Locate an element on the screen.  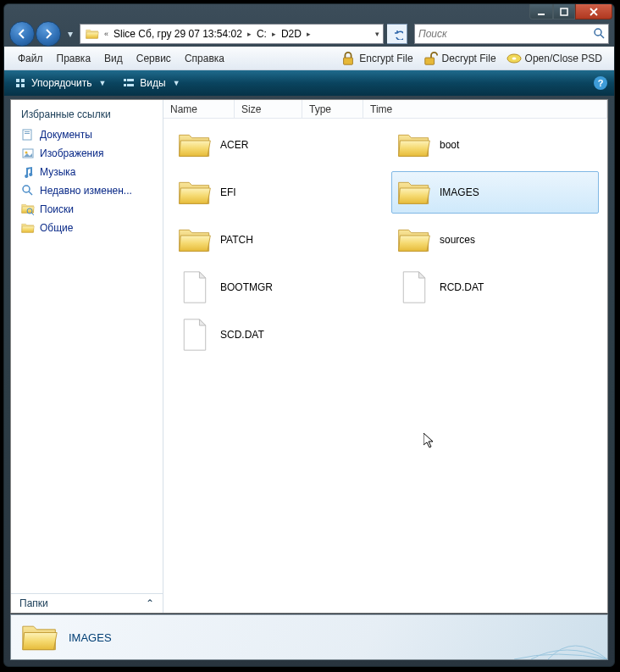
forward-button is located at coordinates (48, 34).